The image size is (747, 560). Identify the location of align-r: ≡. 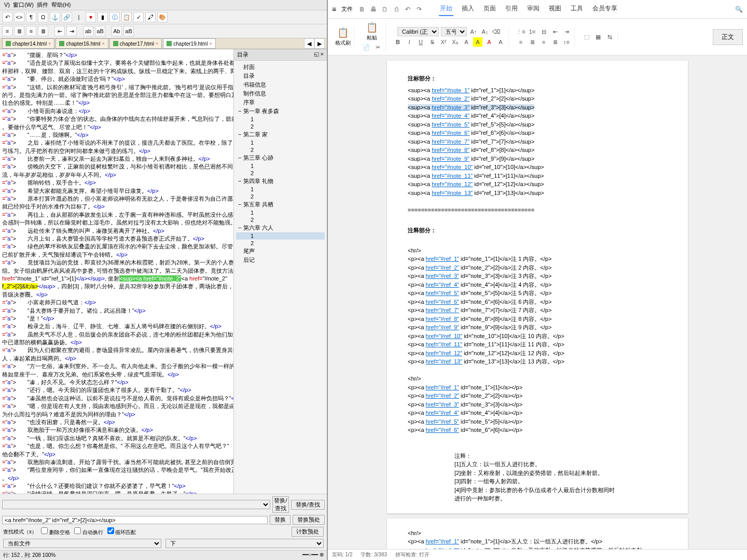
(544, 42).